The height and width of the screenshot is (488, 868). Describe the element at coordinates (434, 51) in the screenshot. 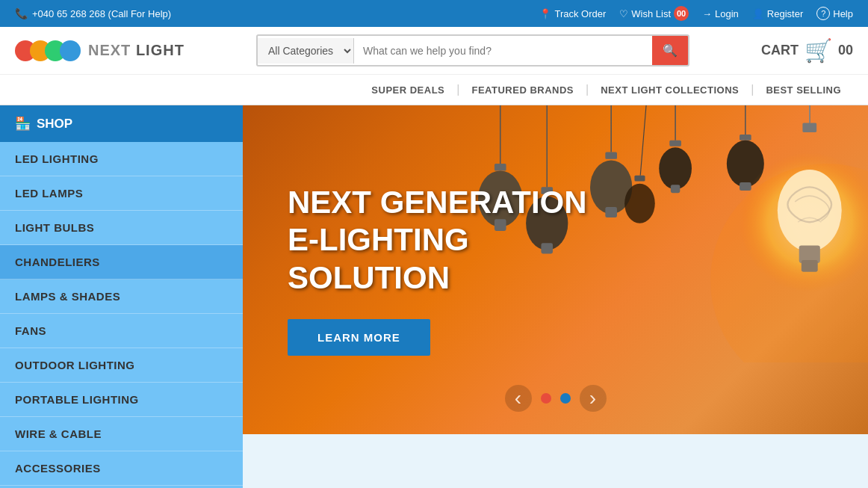

I see `header: NEXT LIGHT All Categories 🔍 CART 🛒 00` at that location.